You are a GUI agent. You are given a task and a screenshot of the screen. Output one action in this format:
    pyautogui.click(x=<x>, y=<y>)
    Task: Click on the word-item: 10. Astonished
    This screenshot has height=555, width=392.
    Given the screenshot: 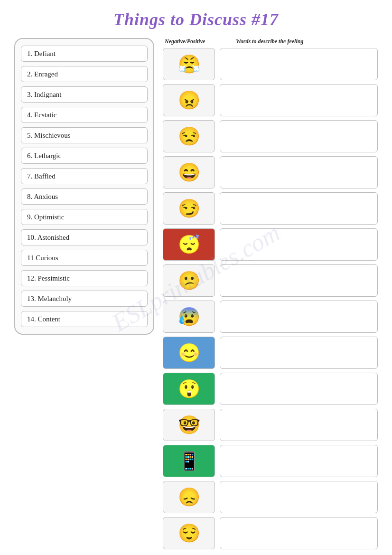 What is the action you would take?
    pyautogui.click(x=84, y=237)
    